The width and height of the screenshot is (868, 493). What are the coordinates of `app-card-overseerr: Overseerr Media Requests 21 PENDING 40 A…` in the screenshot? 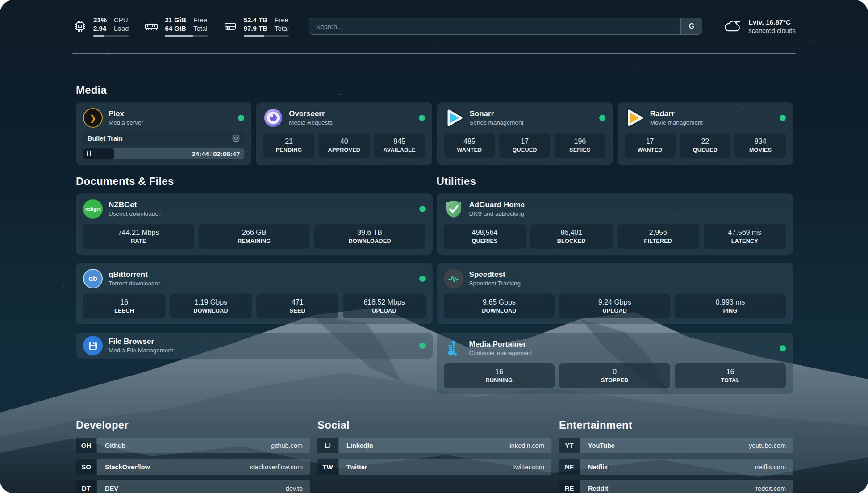 It's located at (344, 134).